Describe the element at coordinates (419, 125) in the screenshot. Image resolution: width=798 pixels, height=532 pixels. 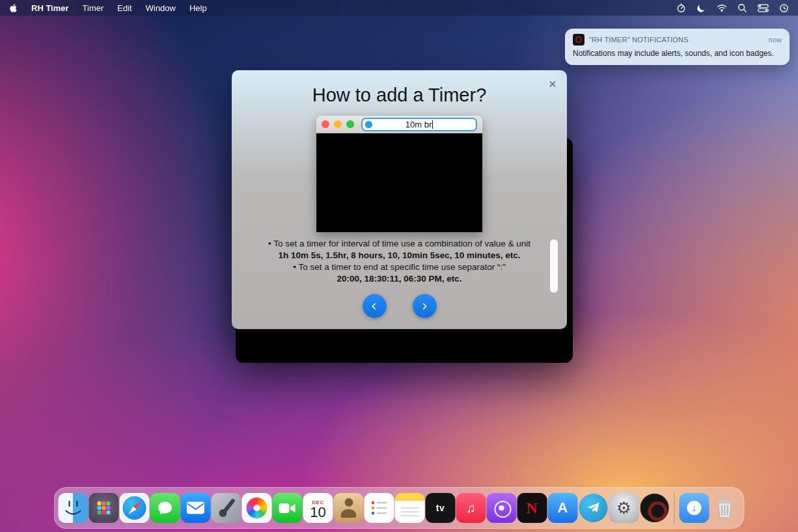
I see `timer-entry-value: 10m br` at that location.